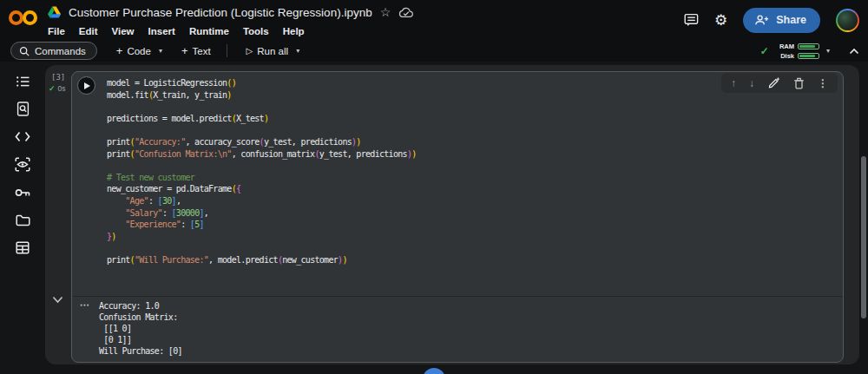 The width and height of the screenshot is (868, 374). What do you see at coordinates (141, 305) in the screenshot?
I see `output-line: Accuracy: 1.0` at bounding box center [141, 305].